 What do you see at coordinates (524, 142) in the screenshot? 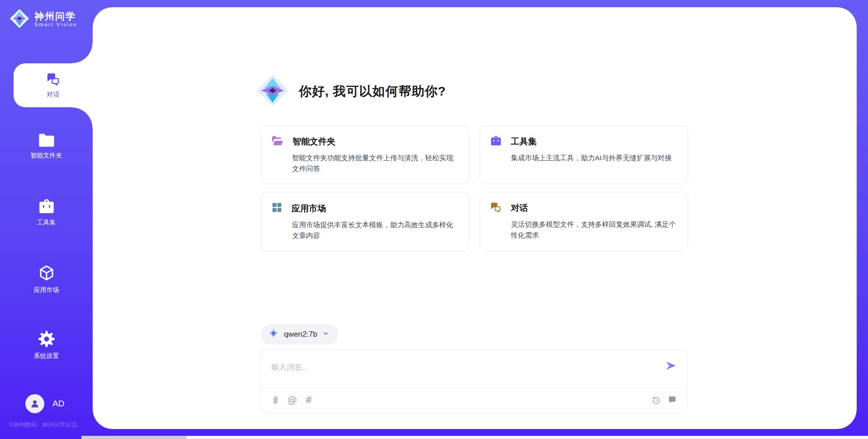
I see `card-title: 工具集` at bounding box center [524, 142].